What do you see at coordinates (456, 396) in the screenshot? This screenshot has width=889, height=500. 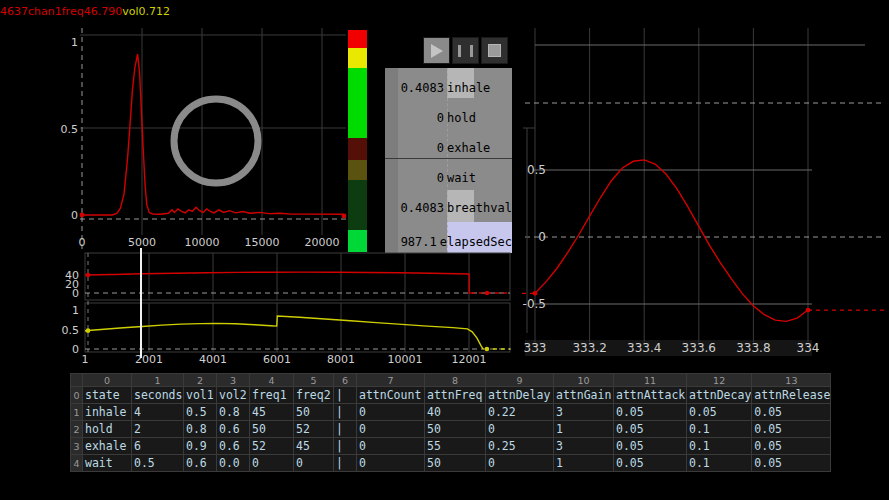 I see `cell-r0-c8: attnFreq` at bounding box center [456, 396].